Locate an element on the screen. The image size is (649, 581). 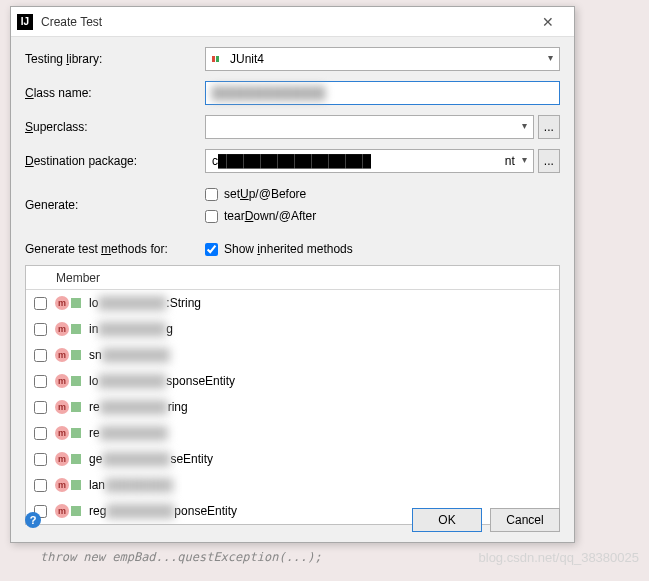
teardown-checkbox is located at coordinates (212, 216).